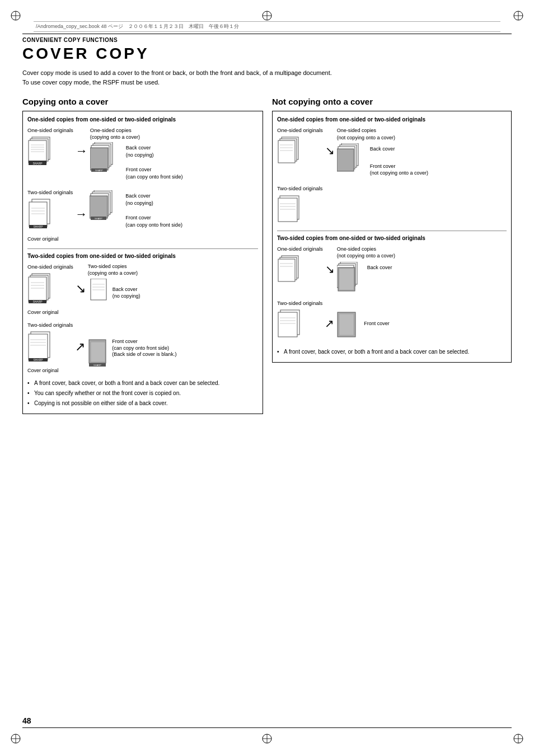 This screenshot has width=534, height=756. I want to click on left-row2-output-stack: SHARP, so click(106, 211).